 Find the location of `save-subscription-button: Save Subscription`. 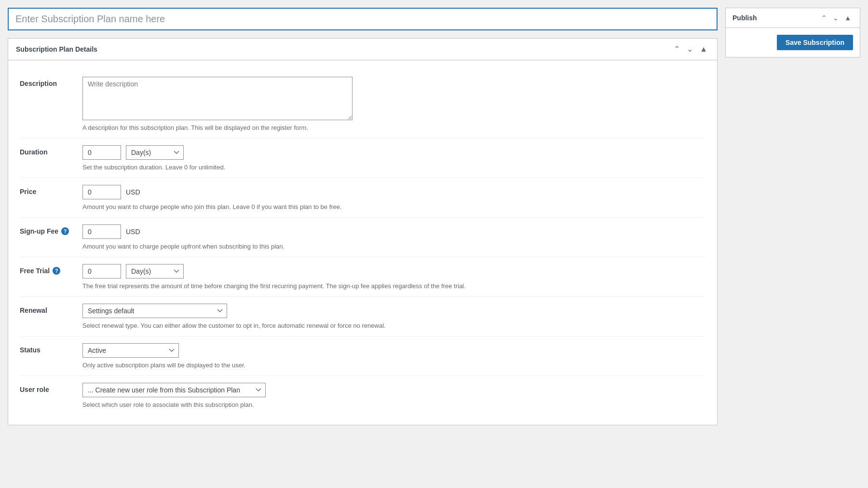

save-subscription-button: Save Subscription is located at coordinates (815, 42).